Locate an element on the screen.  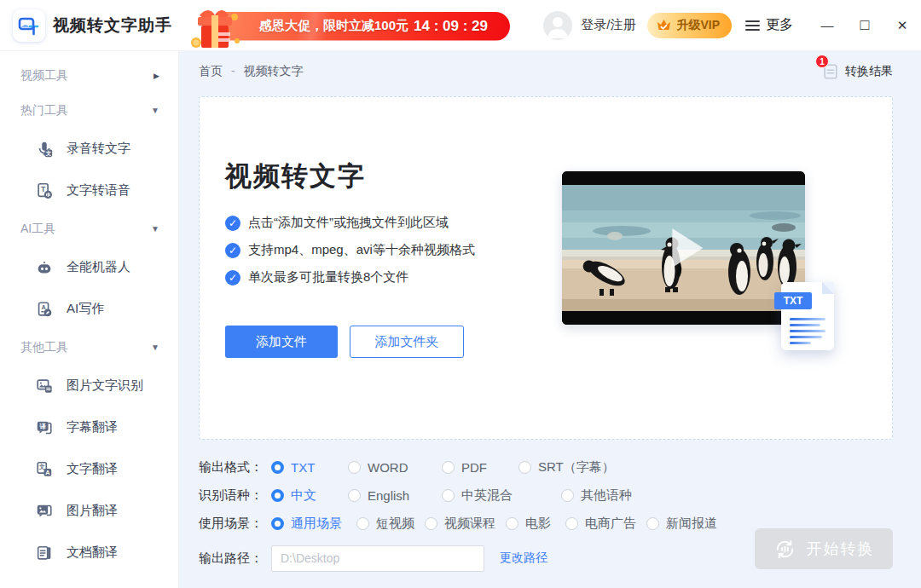
sidebar-item-text-to-speech: T 文字转语音 is located at coordinates (89, 191).